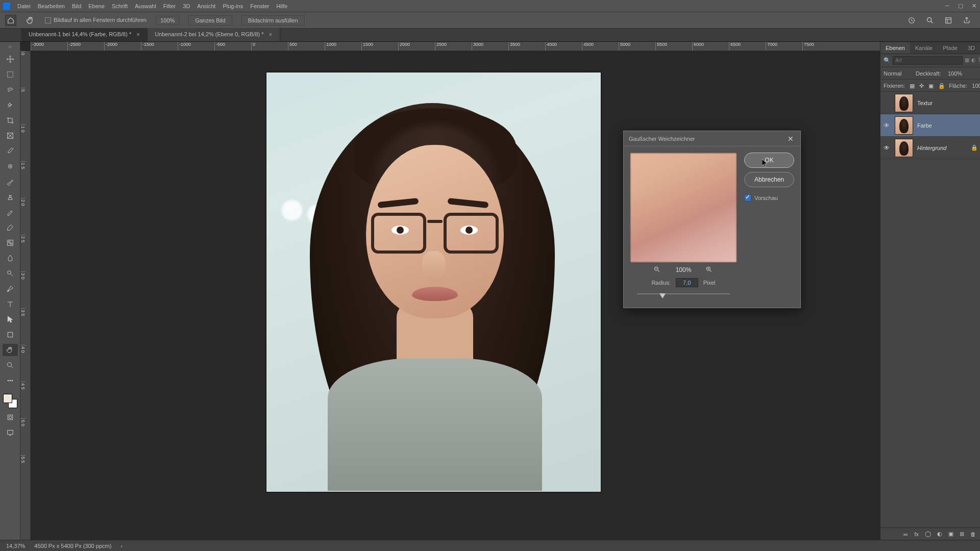  Describe the element at coordinates (928, 60) in the screenshot. I see `layer-filter-input` at that location.